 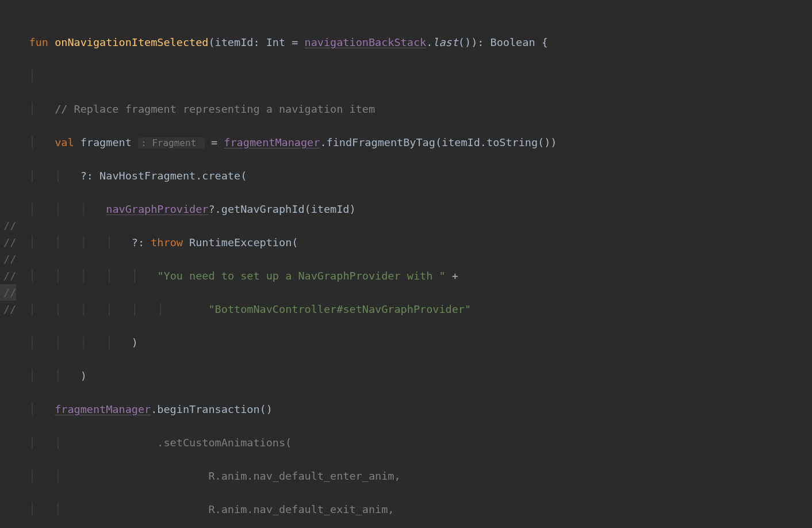 What do you see at coordinates (513, 43) in the screenshot?
I see `return-type: Boolean` at bounding box center [513, 43].